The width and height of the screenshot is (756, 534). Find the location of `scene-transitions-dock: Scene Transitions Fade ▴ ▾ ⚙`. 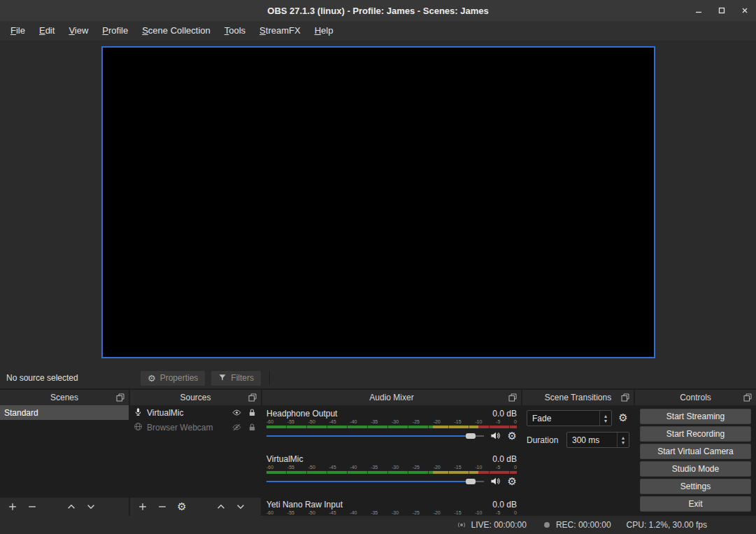

scene-transitions-dock: Scene Transitions Fade ▴ ▾ ⚙ is located at coordinates (578, 453).